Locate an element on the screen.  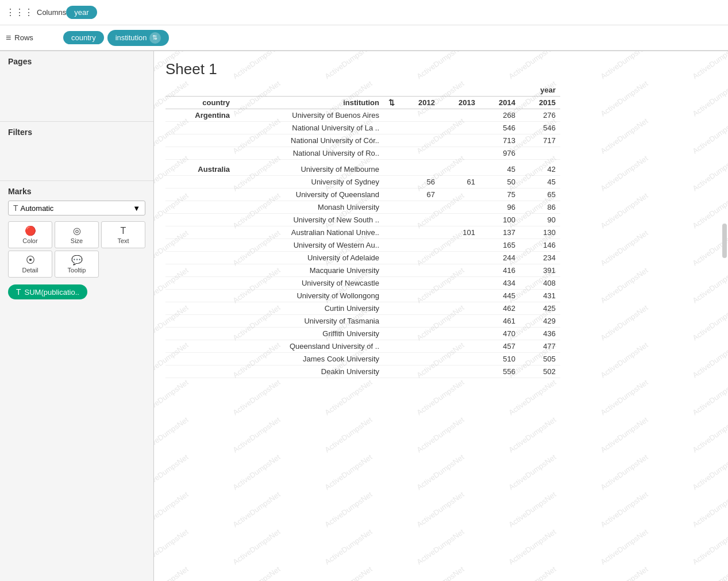
cell-y2015: 86 is located at coordinates (540, 207).